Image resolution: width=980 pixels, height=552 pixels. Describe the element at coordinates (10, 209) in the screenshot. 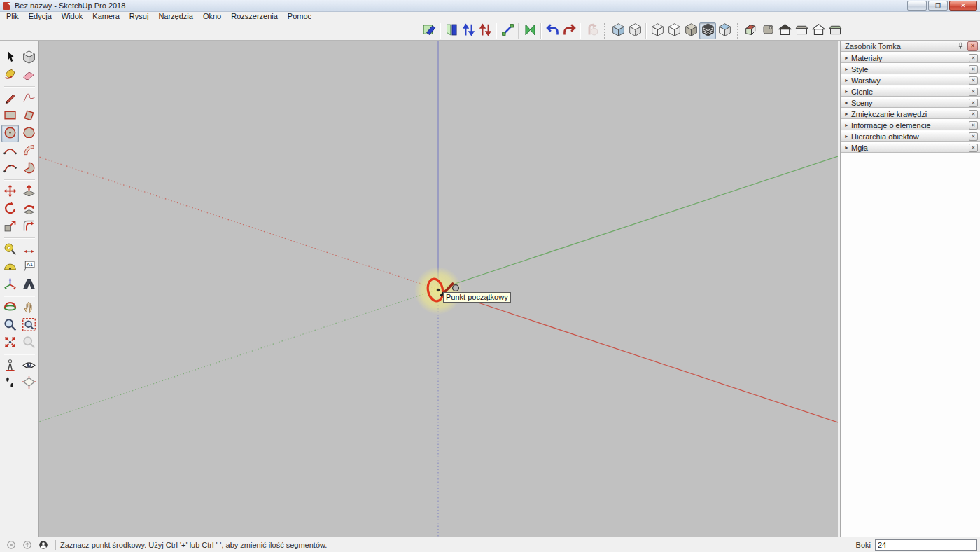

I see `rotate-tool-button` at that location.